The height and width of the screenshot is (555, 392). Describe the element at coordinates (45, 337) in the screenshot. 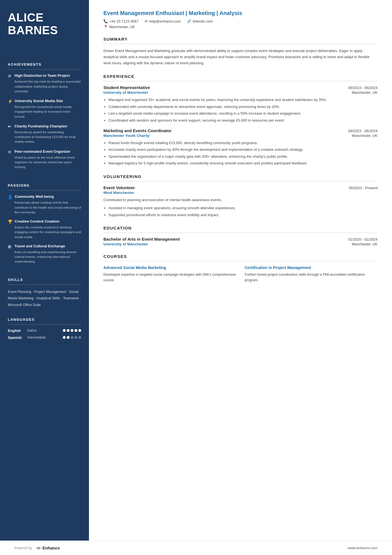

I see `lang-level: Intermediate` at that location.